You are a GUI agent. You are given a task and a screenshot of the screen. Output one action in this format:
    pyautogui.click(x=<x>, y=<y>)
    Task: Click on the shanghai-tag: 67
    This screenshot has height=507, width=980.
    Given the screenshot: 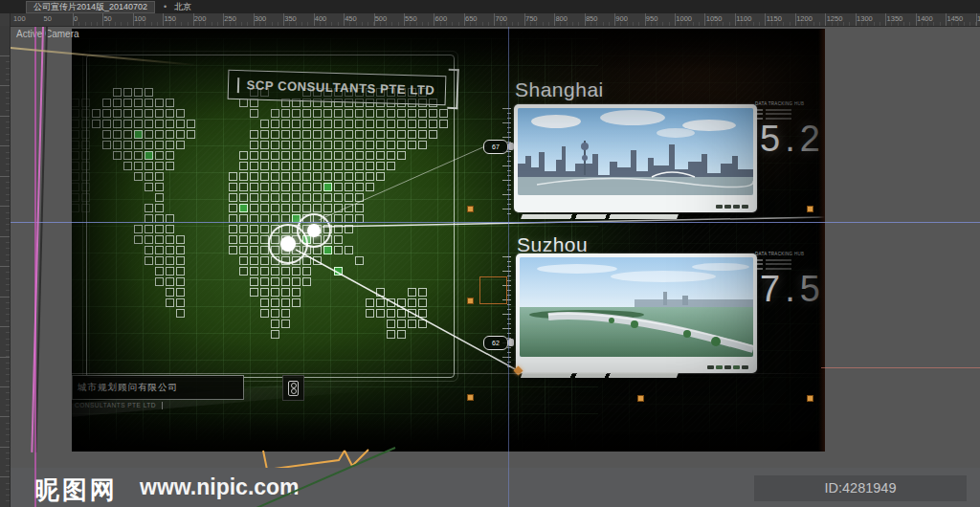 What is the action you would take?
    pyautogui.click(x=496, y=147)
    